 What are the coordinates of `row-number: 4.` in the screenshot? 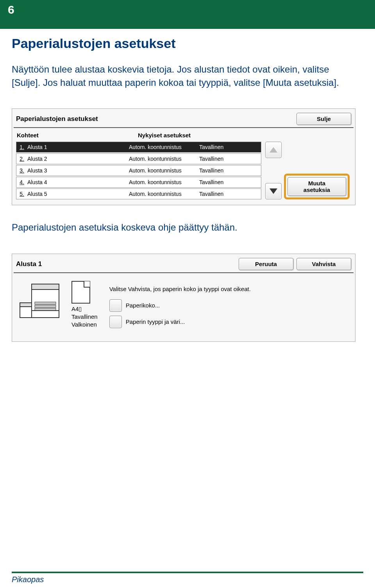 It's located at (22, 182).